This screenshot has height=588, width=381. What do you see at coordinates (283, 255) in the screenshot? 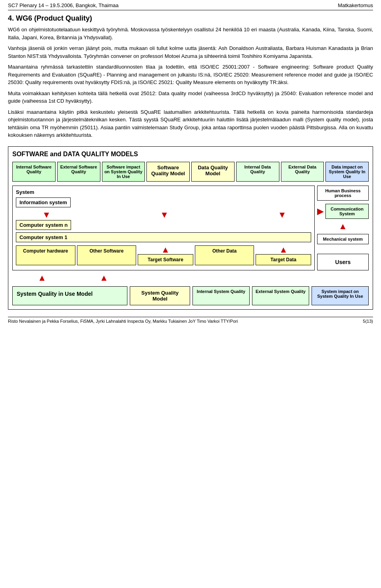
I see `target-data-col: ▲ Target Data` at bounding box center [283, 255].